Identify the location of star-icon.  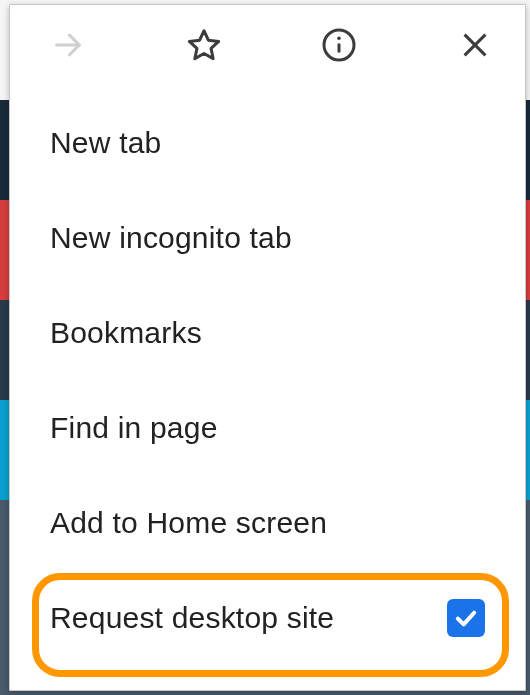
(204, 45).